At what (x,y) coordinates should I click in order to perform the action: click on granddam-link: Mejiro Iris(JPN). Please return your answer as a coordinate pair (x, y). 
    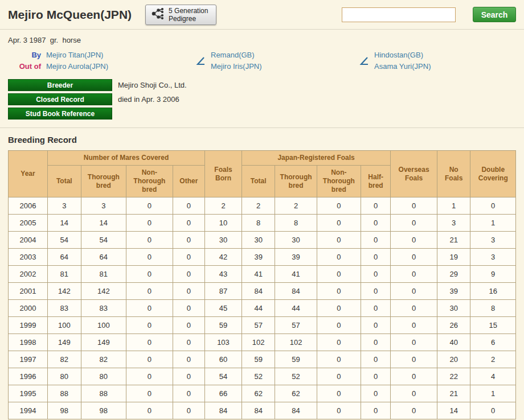
    Looking at the image, I should click on (236, 66).